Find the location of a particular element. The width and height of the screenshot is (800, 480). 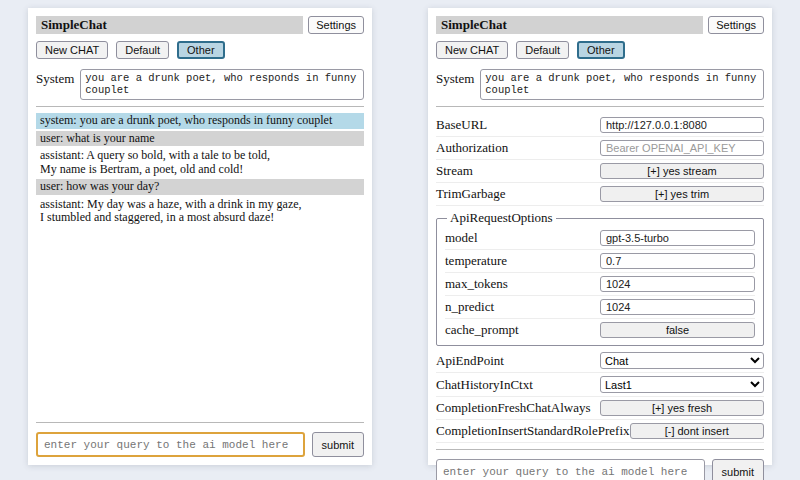

setting-row: CompletionInsertStandardRolePrefix [-] d… is located at coordinates (600, 432).